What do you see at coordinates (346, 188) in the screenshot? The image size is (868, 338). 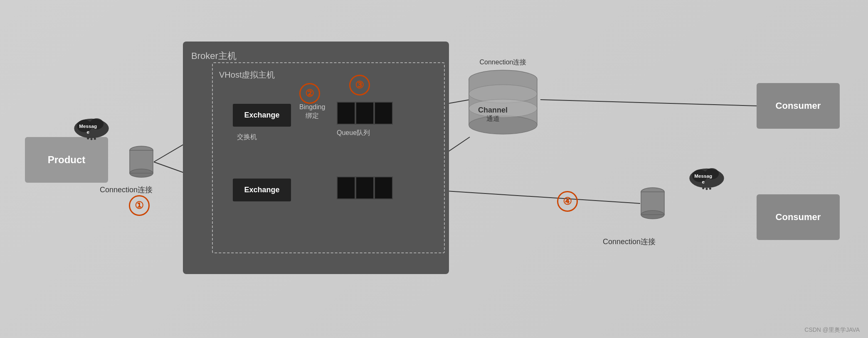 I see `queue2-cell1` at bounding box center [346, 188].